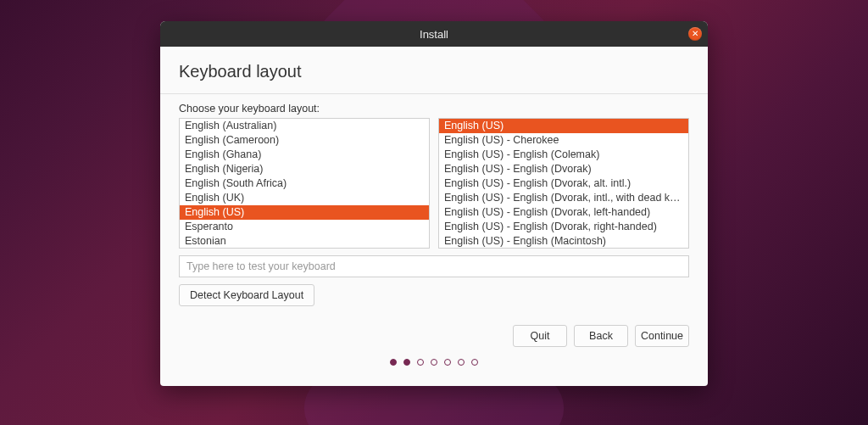 The height and width of the screenshot is (425, 868). I want to click on close-button: ✕, so click(695, 34).